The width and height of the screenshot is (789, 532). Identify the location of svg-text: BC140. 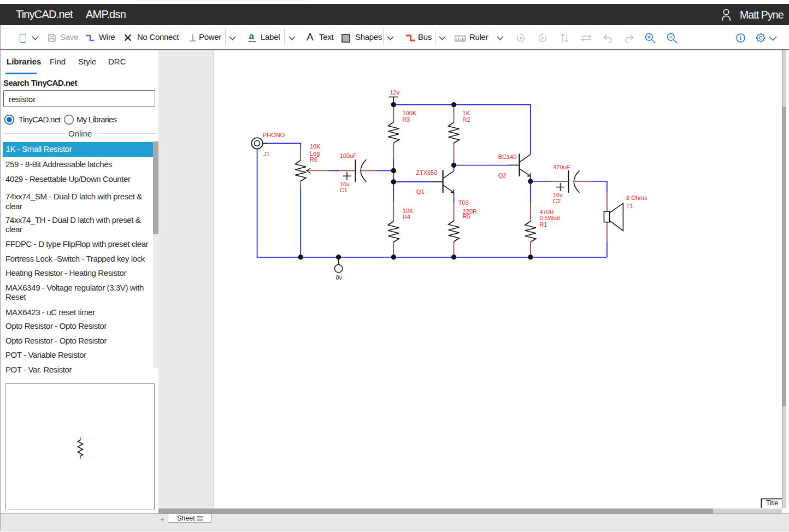
(508, 157).